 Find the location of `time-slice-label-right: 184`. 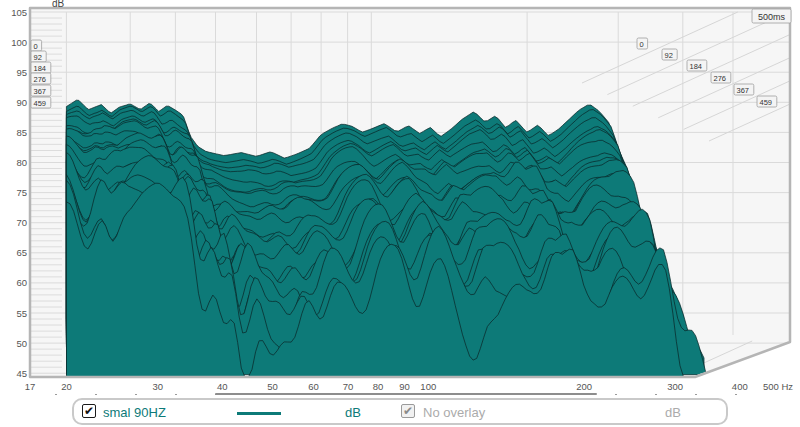

time-slice-label-right: 184 is located at coordinates (696, 66).